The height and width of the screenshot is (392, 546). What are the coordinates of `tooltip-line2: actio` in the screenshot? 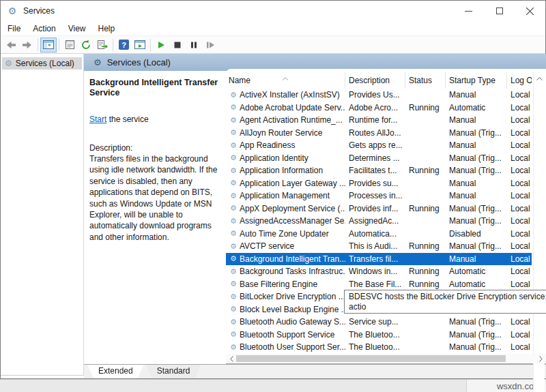 It's located at (448, 307).